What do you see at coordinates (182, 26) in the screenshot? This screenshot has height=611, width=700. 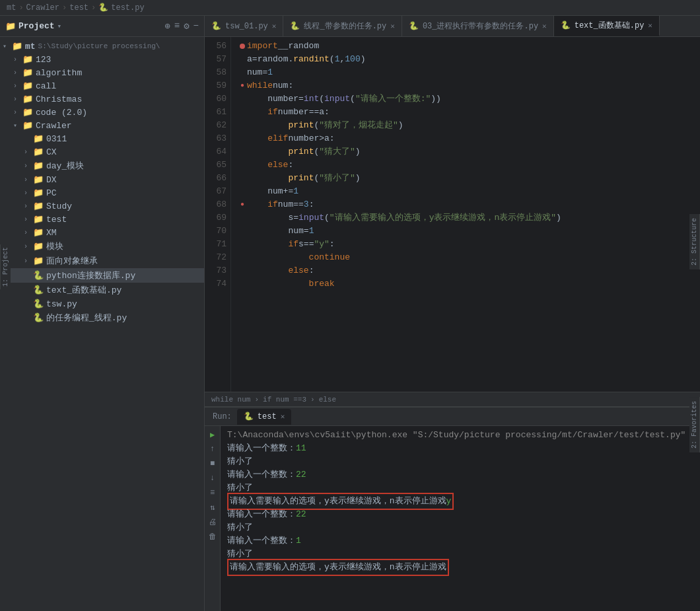 I see `project-header-icons: ⊕ ≡ ⚙ −` at bounding box center [182, 26].